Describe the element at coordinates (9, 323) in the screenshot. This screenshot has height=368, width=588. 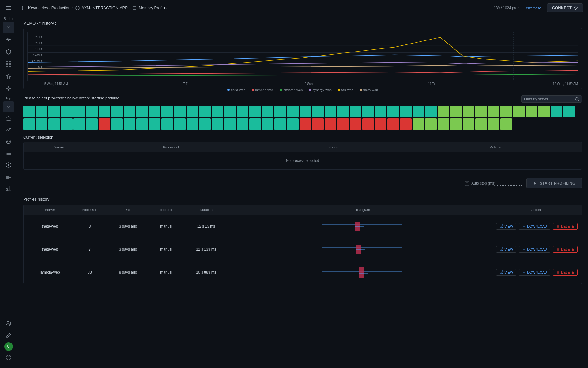
I see `users-icon` at that location.